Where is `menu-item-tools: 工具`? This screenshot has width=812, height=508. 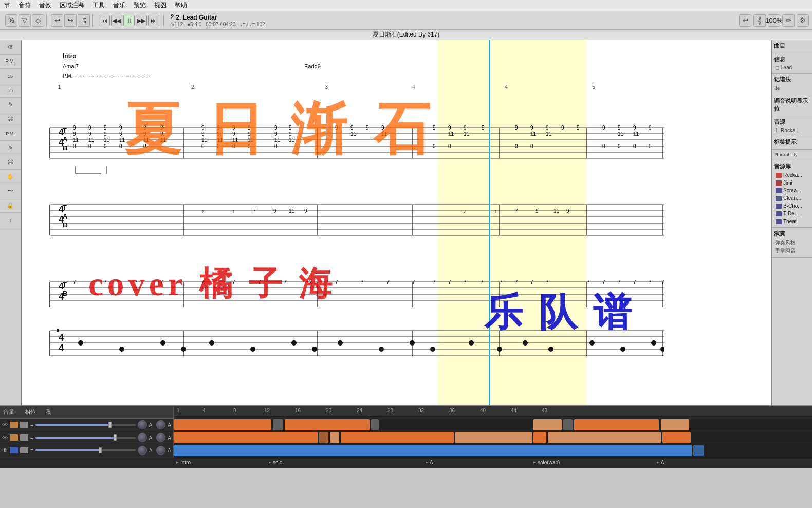
menu-item-tools: 工具 is located at coordinates (99, 5).